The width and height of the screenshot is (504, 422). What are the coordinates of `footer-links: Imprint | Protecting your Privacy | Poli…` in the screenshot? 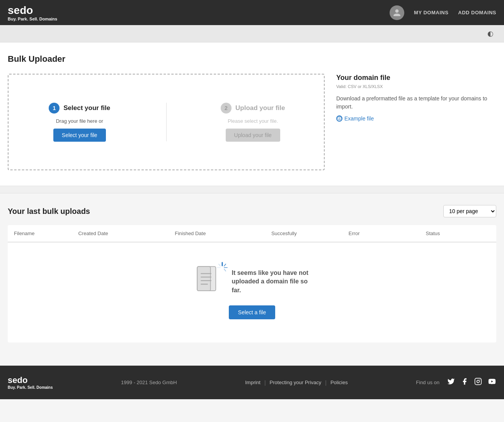 It's located at (296, 383).